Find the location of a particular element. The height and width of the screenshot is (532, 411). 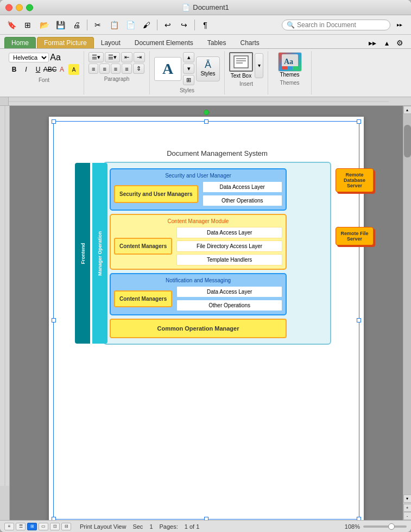

open-btn: 📂 is located at coordinates (44, 25).